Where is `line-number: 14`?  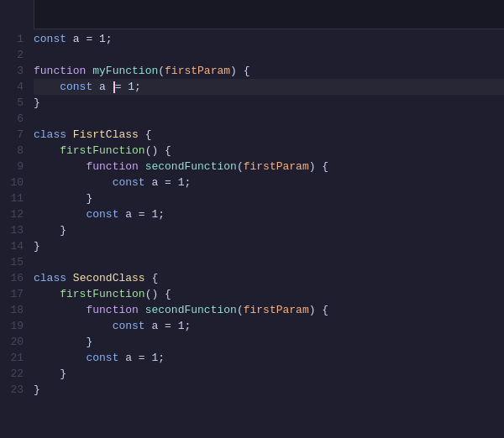 line-number: 14 is located at coordinates (15, 247).